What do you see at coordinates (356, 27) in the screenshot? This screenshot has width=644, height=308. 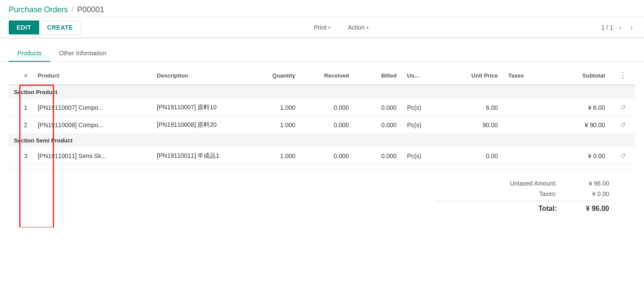 I see `action-label: Action` at bounding box center [356, 27].